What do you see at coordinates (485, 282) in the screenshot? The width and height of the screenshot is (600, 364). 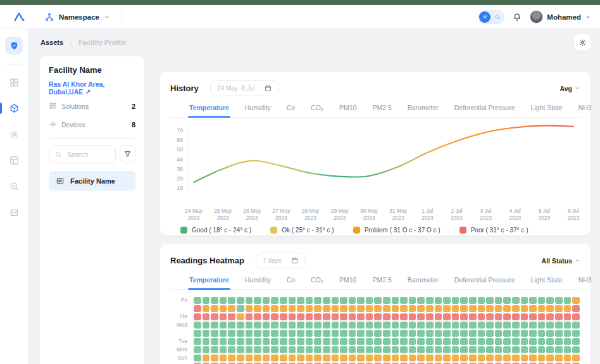 I see `tab-deferential-pressure: Deferential Pressure` at bounding box center [485, 282].